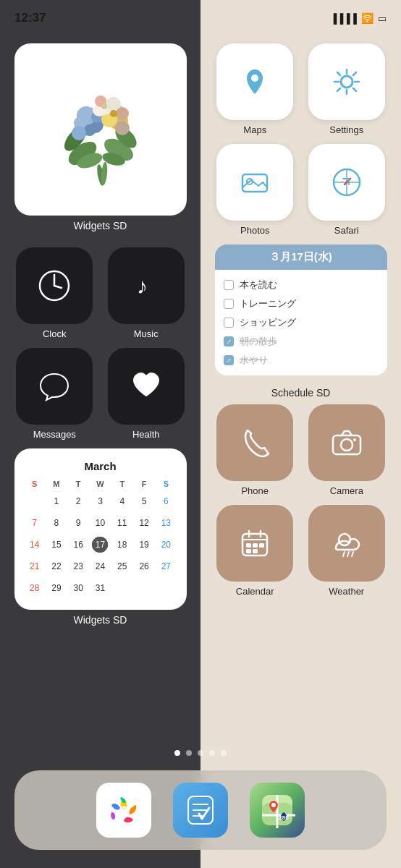 The width and height of the screenshot is (401, 868). What do you see at coordinates (301, 258) in the screenshot?
I see `schedule-header: ３月17日(水)` at bounding box center [301, 258].